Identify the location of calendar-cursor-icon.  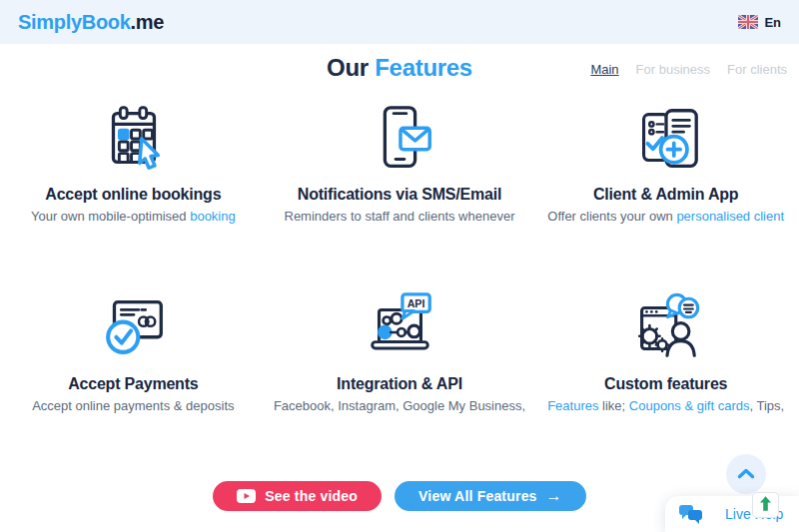
(134, 140).